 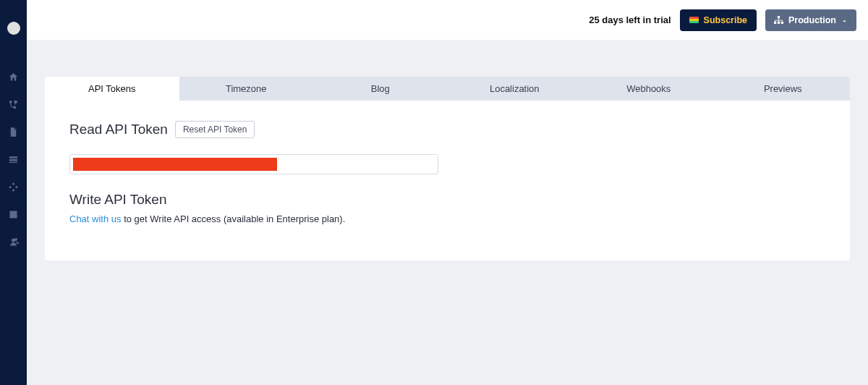 I want to click on hierarchy-icon, so click(x=778, y=20).